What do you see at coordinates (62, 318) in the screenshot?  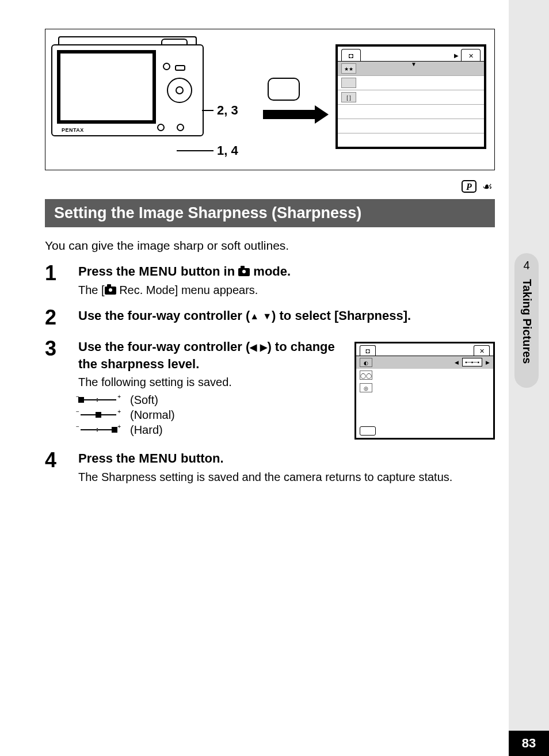 I see `step-number: 2` at bounding box center [62, 318].